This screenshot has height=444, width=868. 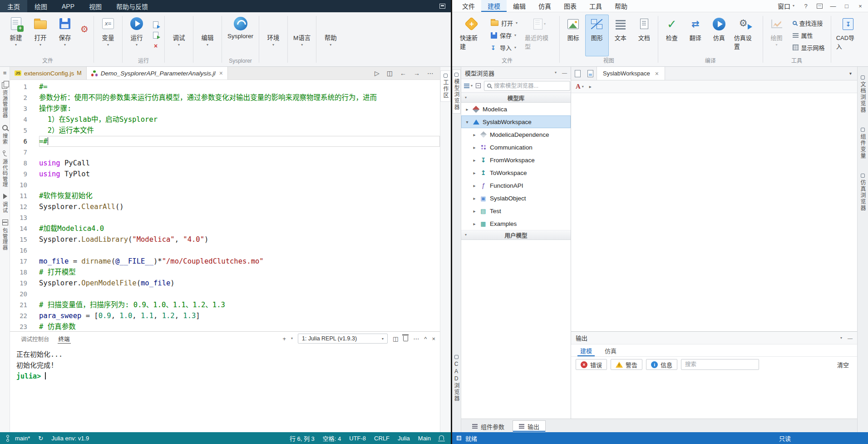 What do you see at coordinates (137, 35) in the screenshot?
I see `run-button: 运行▾` at bounding box center [137, 35].